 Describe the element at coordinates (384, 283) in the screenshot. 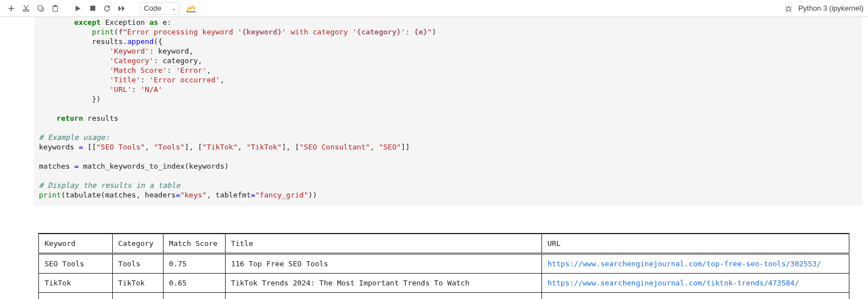

I see `table-cell: TikTok Trends 2024: The Most Important T…` at that location.